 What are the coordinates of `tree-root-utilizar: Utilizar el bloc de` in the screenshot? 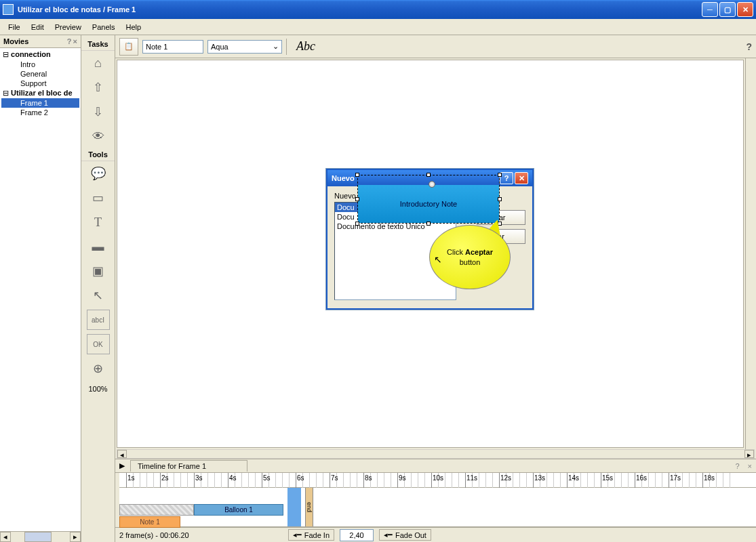 It's located at (41, 93).